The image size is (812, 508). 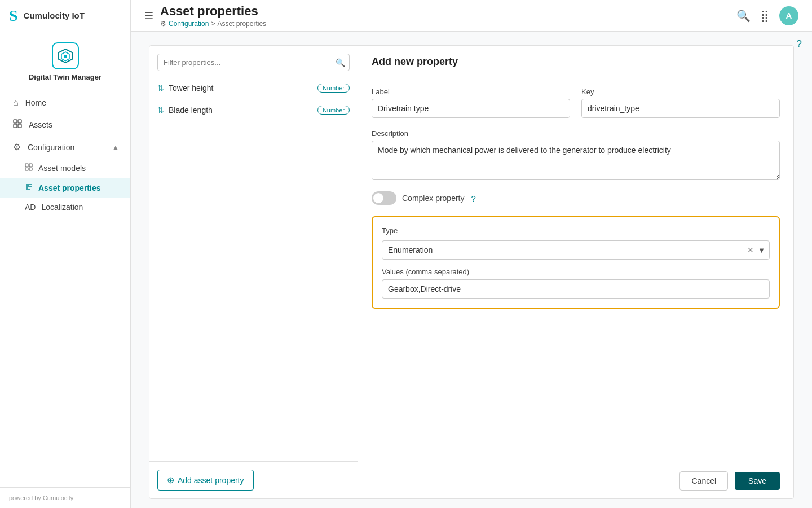 I want to click on breadcrumb: ⚙ Configuration > Asset properties, so click(x=213, y=24).